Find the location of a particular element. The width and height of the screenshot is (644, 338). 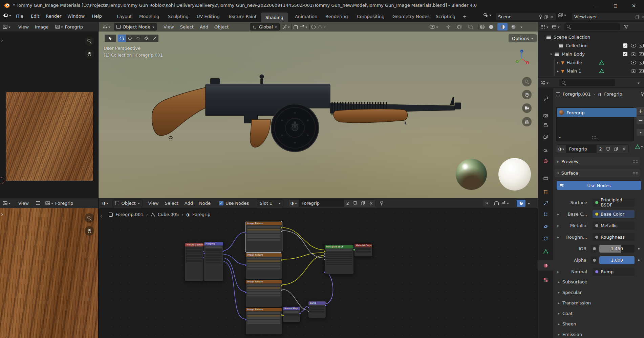

metallic-link-value: Metallic is located at coordinates (614, 226).